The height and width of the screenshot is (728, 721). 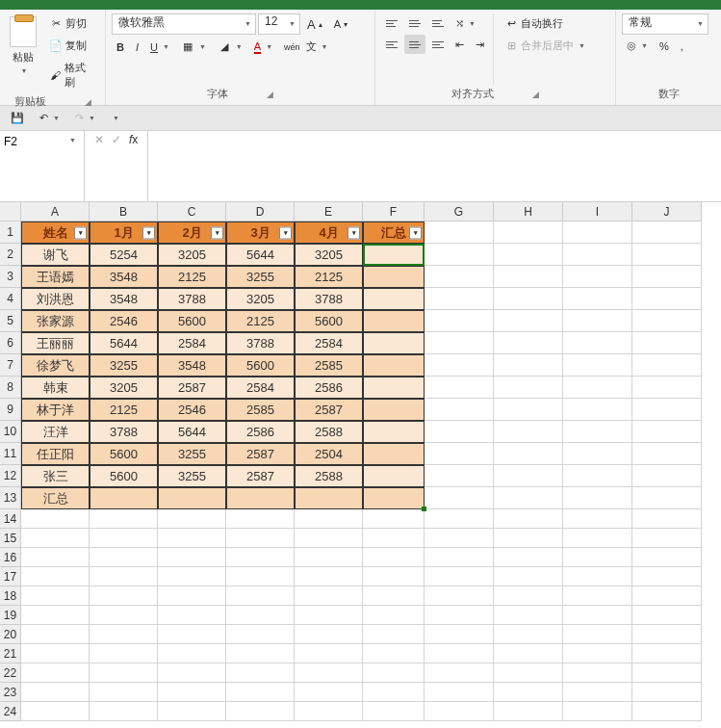 What do you see at coordinates (193, 410) in the screenshot?
I see `cell: 2546` at bounding box center [193, 410].